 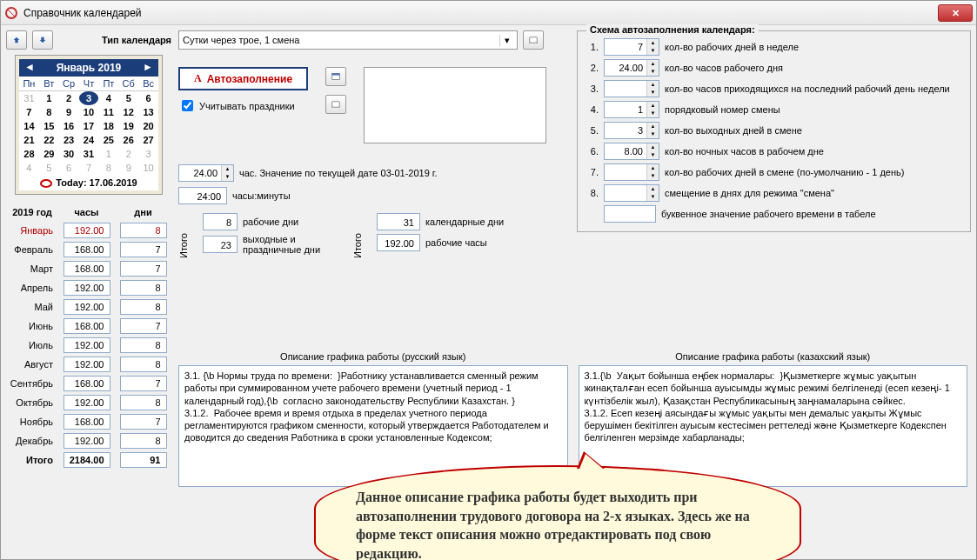 I want to click on year-summary-table: 2019 год часы дни Январь192.008Февраль16…, so click(x=89, y=337).